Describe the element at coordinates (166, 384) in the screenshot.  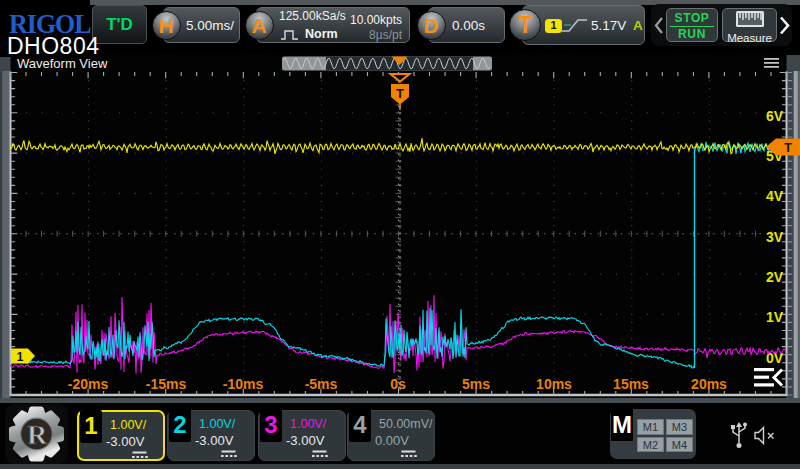
I see `svg-text: -15ms` at that location.